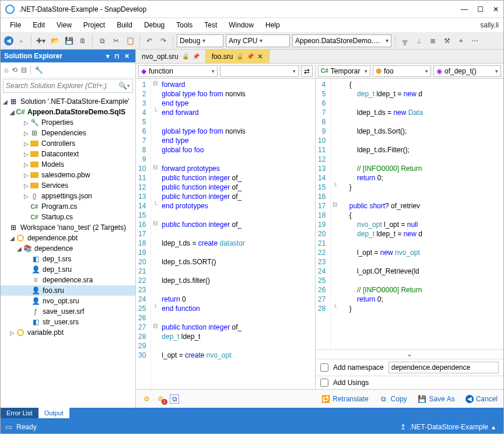 The width and height of the screenshot is (504, 434). I want to click on user-label: sally.li, so click(489, 25).